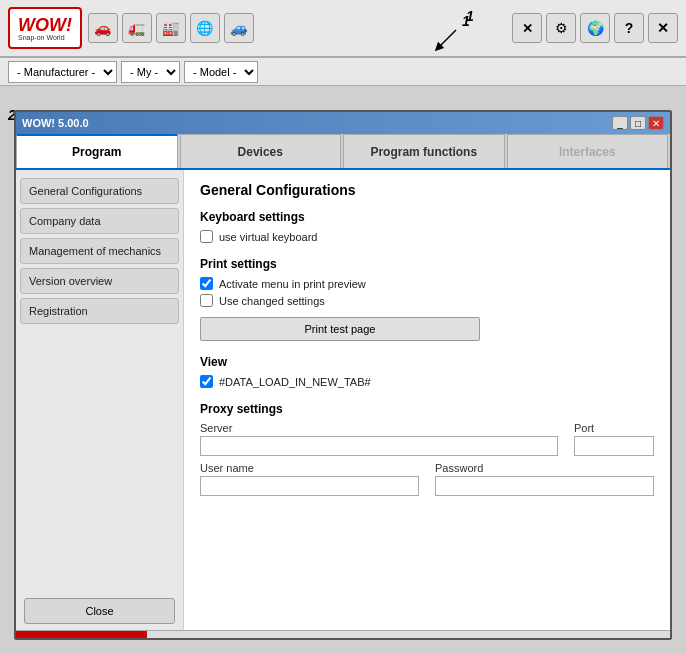 The height and width of the screenshot is (654, 686). I want to click on globe2-icon: 🌍, so click(595, 28).